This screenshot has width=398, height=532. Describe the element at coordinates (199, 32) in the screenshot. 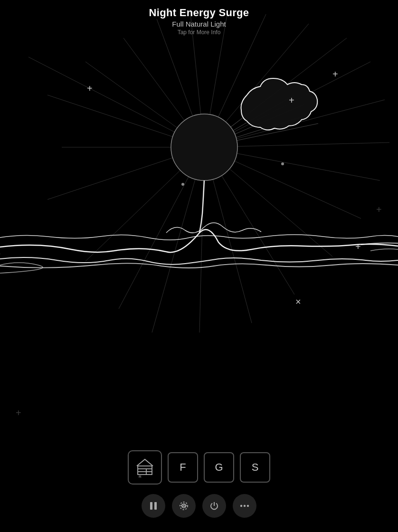

I see `tap-info-label: Tap for More Info` at that location.